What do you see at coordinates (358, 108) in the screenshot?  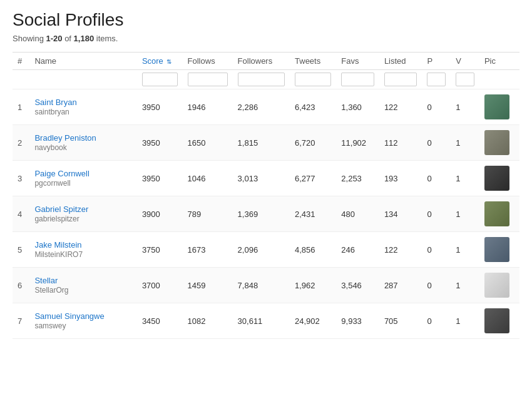 I see `cell-favs: 1,360` at bounding box center [358, 108].